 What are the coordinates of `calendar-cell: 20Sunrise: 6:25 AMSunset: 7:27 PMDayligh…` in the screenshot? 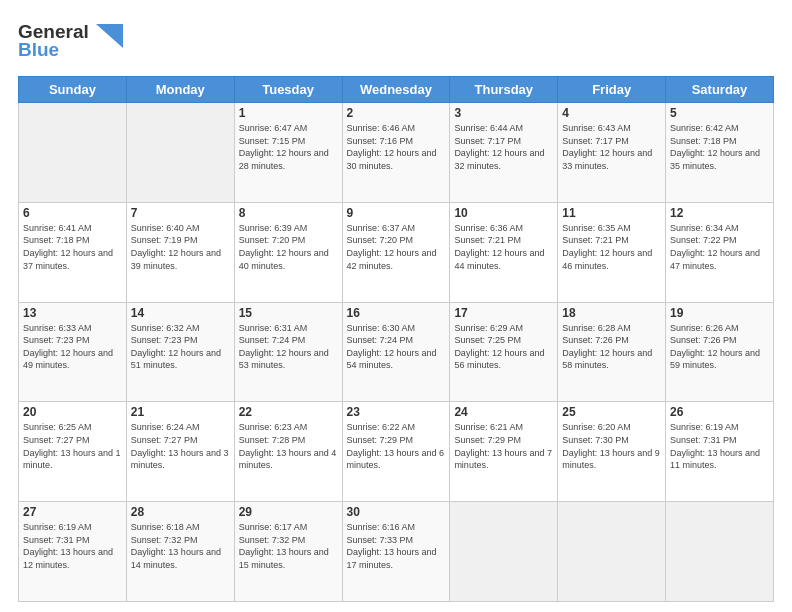 It's located at (73, 452).